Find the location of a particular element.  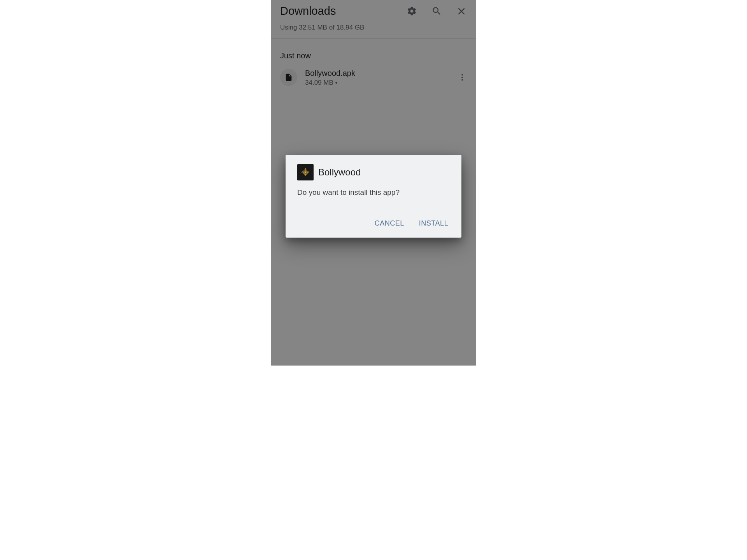

install-button: INSTALL is located at coordinates (433, 223).